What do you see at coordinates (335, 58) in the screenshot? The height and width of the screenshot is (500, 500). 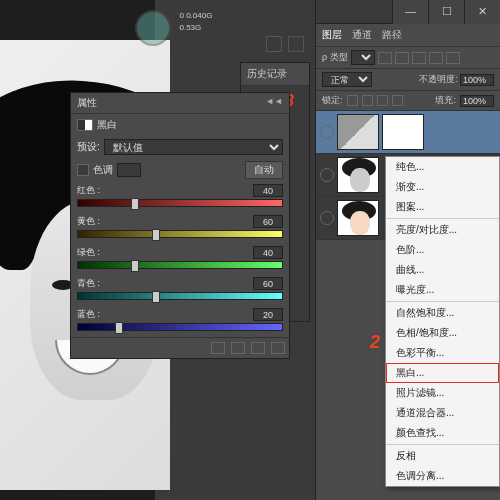 I see `kind-label: ρ 类型` at bounding box center [335, 58].